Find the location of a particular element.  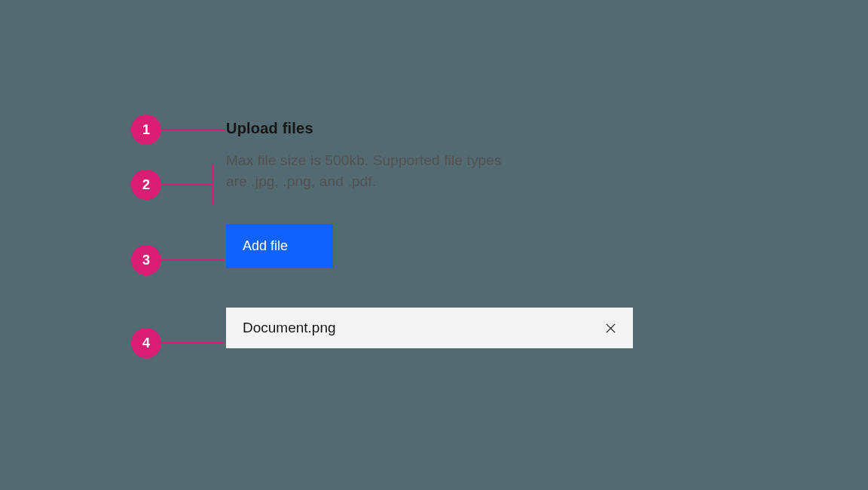

uploaded-file-container: Document.png is located at coordinates (429, 328).